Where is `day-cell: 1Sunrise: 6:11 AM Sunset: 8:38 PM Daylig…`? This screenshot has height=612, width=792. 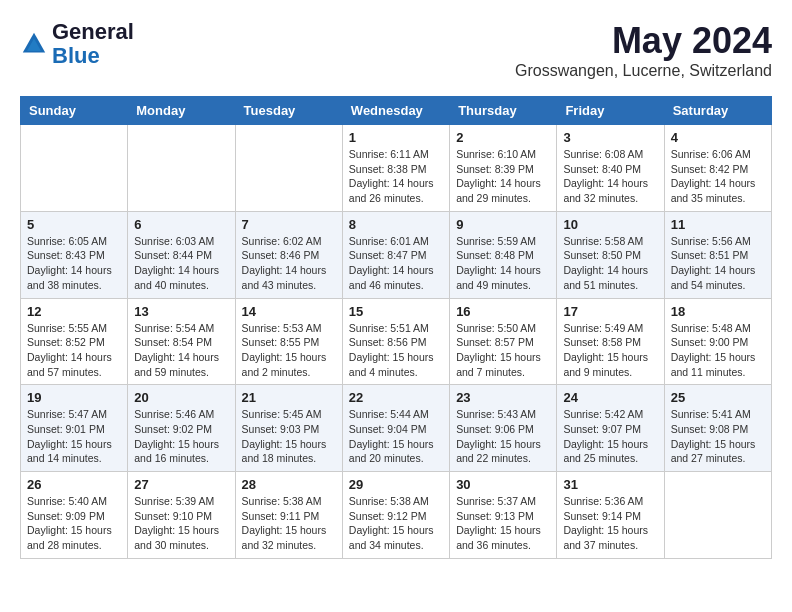
day-cell: 1Sunrise: 6:11 AM Sunset: 8:38 PM Daylig… is located at coordinates (396, 168).